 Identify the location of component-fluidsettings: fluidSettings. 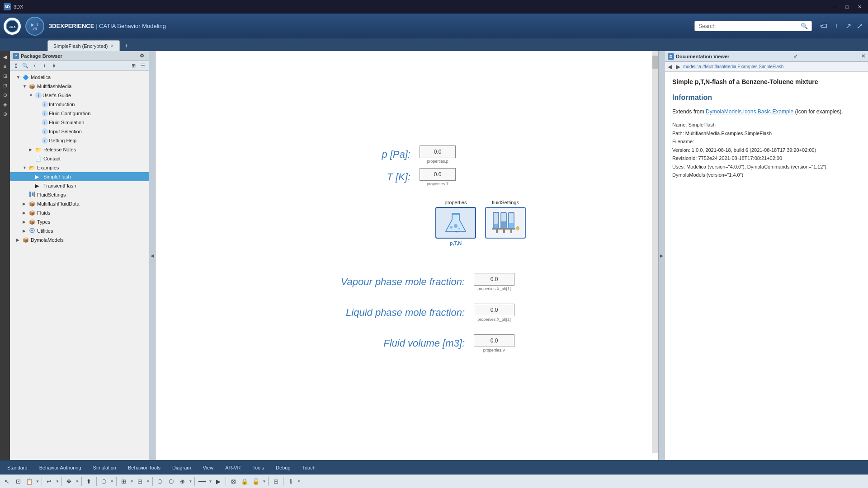
(505, 223).